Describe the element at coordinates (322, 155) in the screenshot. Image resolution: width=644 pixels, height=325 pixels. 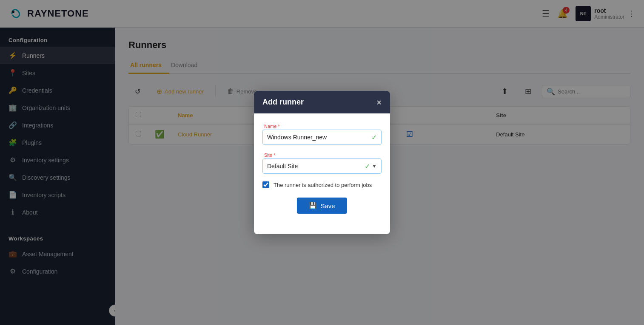
I see `site-field-label: Site *` at that location.